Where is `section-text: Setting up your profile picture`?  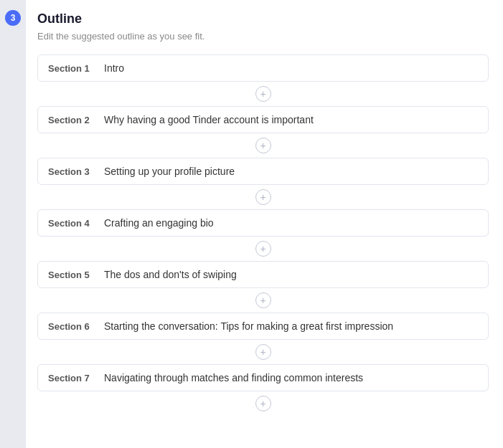
section-text: Setting up your profile picture is located at coordinates (291, 171).